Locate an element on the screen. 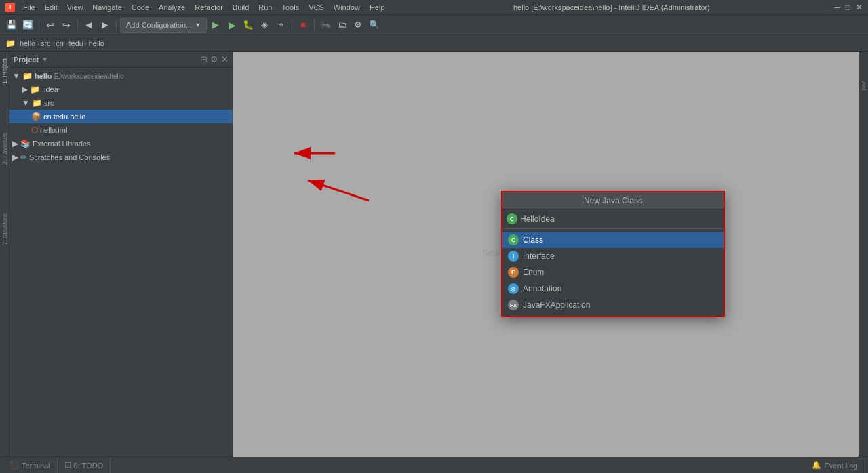 The height and width of the screenshot is (473, 868). javafx-label: JavaFXApplication is located at coordinates (556, 305).